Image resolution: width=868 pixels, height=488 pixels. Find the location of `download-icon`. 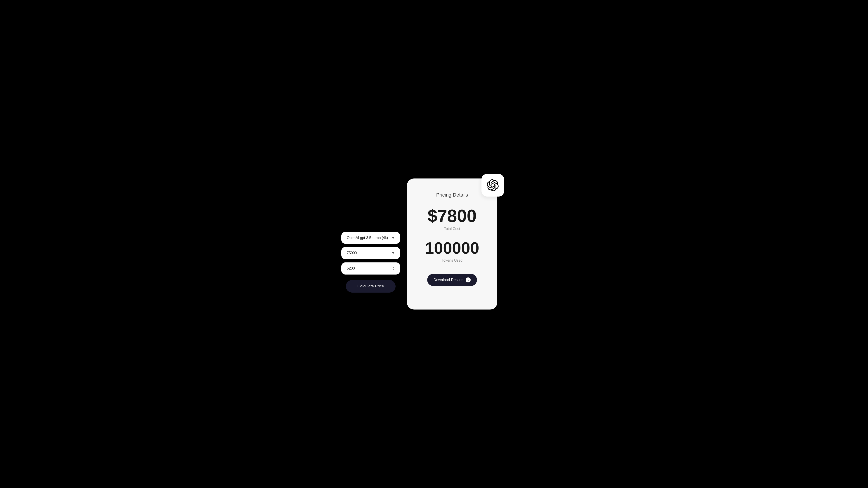

download-icon is located at coordinates (468, 280).